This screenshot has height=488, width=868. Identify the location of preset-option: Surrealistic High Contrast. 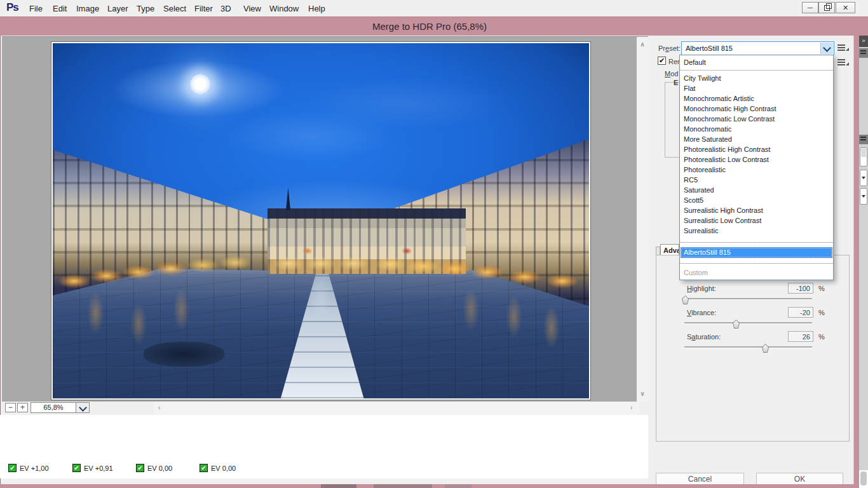
(758, 211).